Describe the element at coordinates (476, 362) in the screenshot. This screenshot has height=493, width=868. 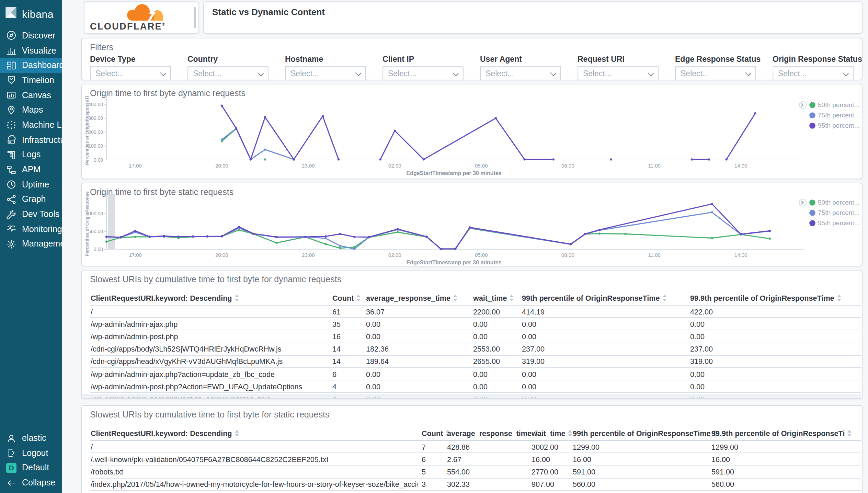
I see `table-row: /cdn-cgi/apps/head/xVgyKhR-vV3dAUGhMqfBc…` at that location.